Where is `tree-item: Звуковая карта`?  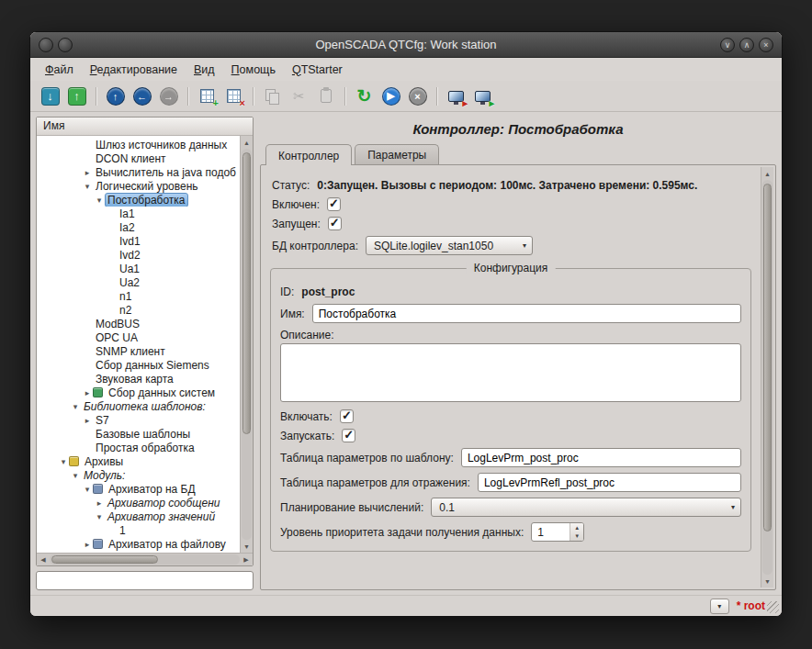 tree-item: Звуковая карта is located at coordinates (138, 378).